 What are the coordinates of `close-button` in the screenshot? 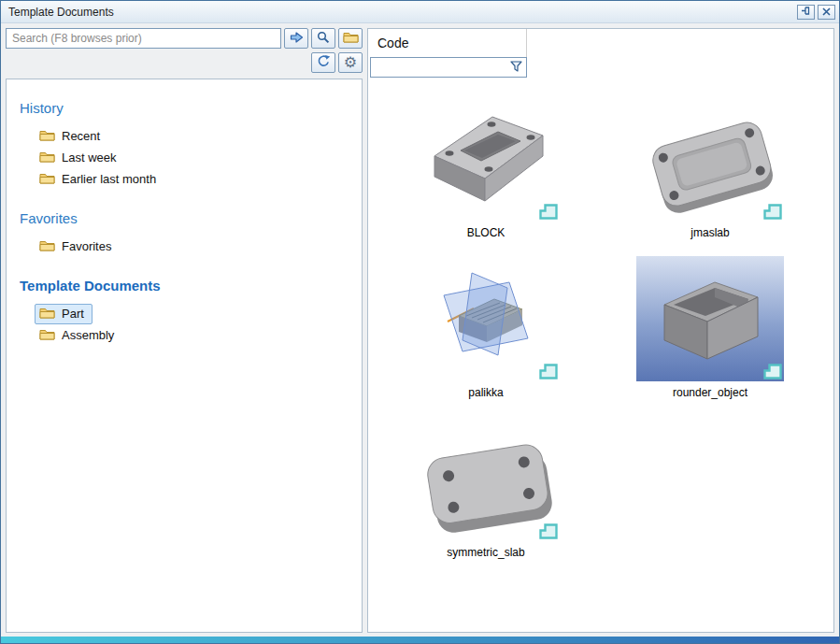 It's located at (826, 12).